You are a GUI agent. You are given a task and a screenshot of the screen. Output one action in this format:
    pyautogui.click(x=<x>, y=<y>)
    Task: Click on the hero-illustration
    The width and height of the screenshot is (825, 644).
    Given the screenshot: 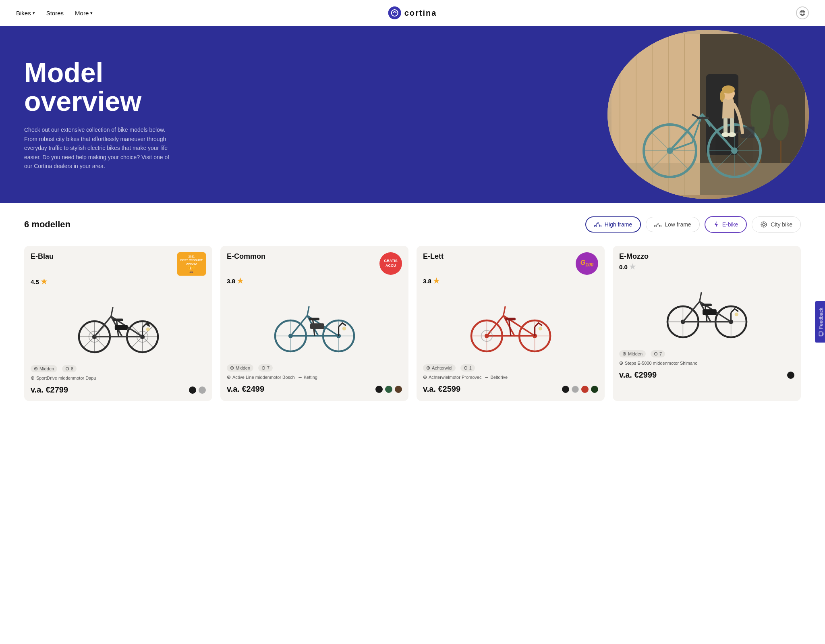 What is the action you would take?
    pyautogui.click(x=708, y=114)
    